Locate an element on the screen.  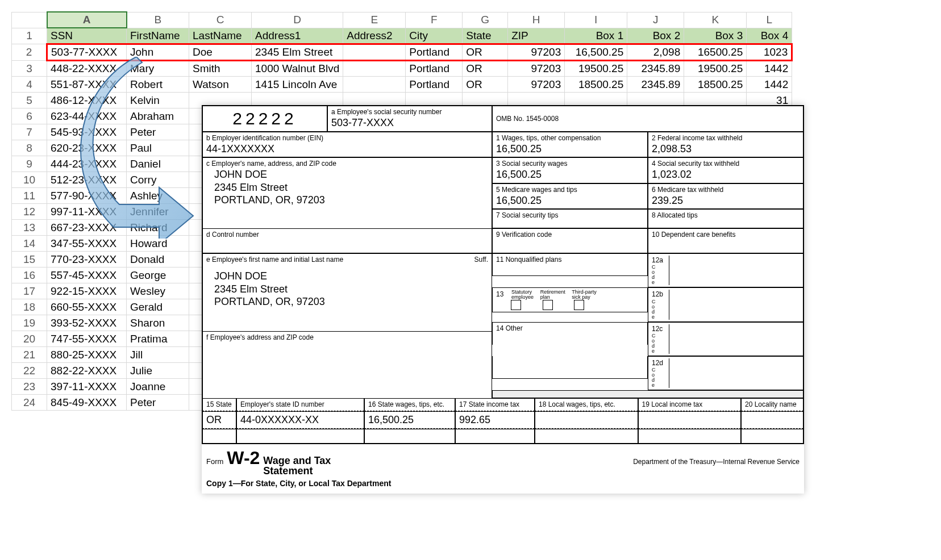
cell: Jennifer is located at coordinates (158, 212).